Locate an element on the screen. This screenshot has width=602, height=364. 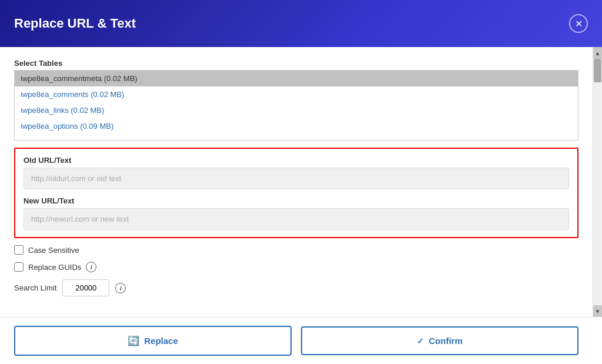
replace-guids-row: Replace GUIDs i is located at coordinates (301, 267).